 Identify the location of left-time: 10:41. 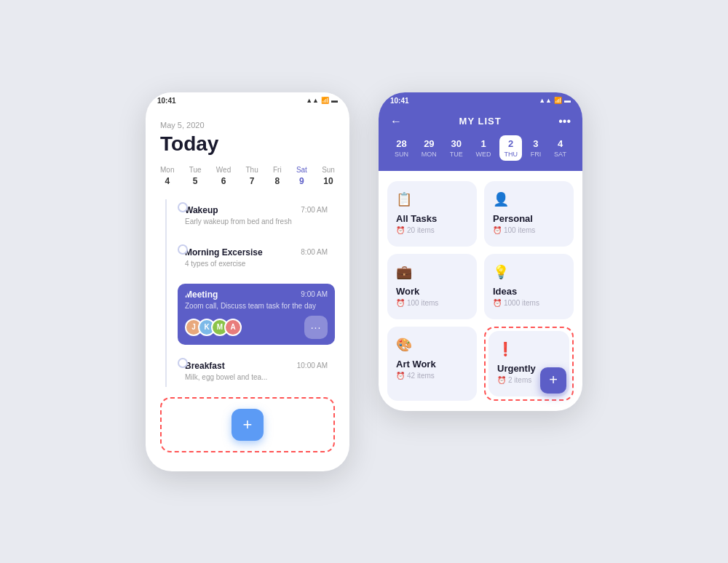
(167, 100).